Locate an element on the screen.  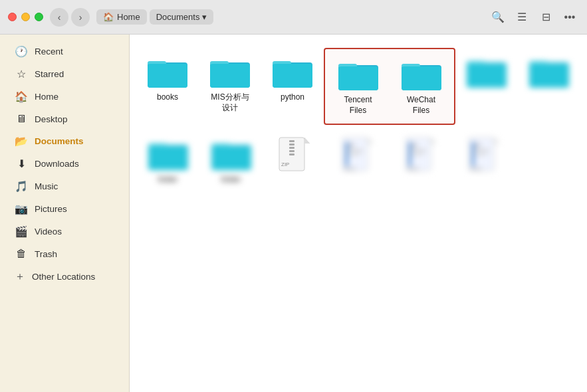
sidebar-item-starred: ☆ Starred is located at coordinates (64, 74).